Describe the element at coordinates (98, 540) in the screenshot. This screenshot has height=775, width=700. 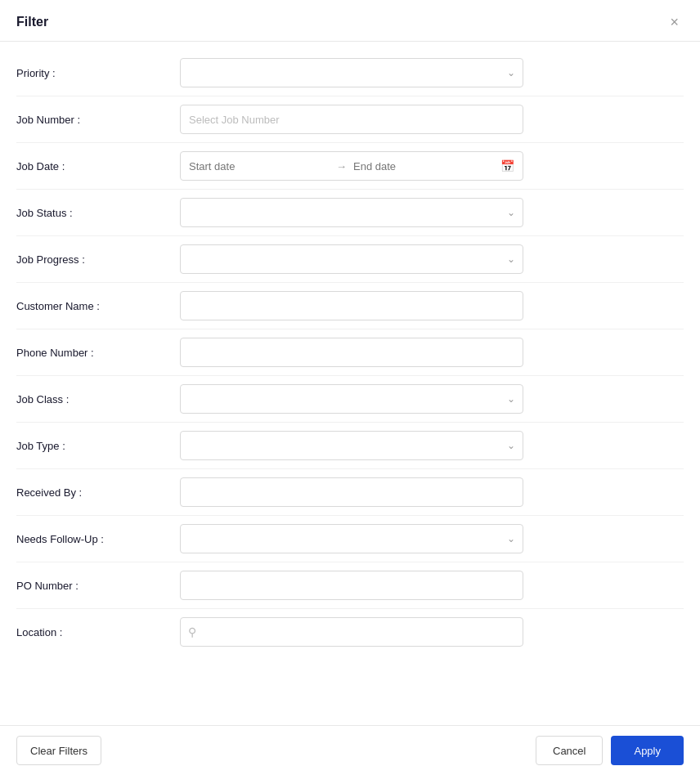
I see `needs-followup-label: Needs Follow-Up :` at that location.